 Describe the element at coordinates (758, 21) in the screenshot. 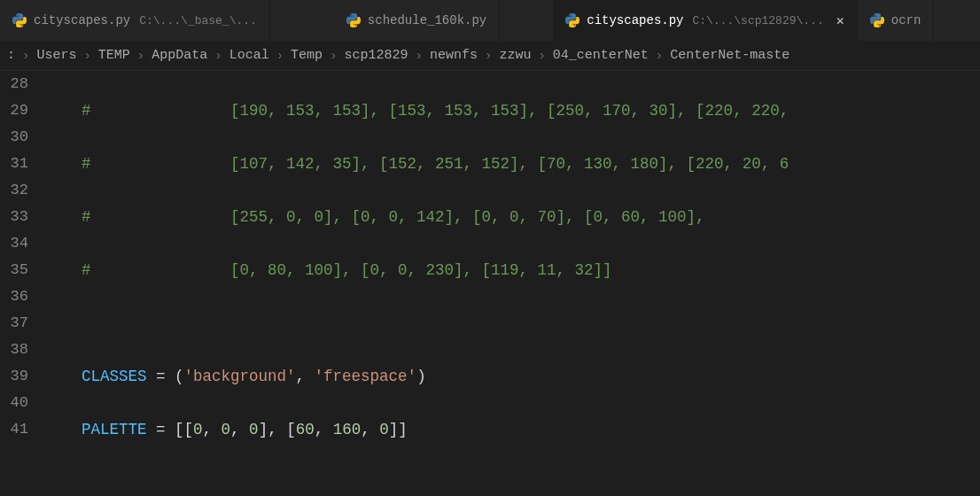

I see `tab-detail: C:\...\scp12829\...` at that location.